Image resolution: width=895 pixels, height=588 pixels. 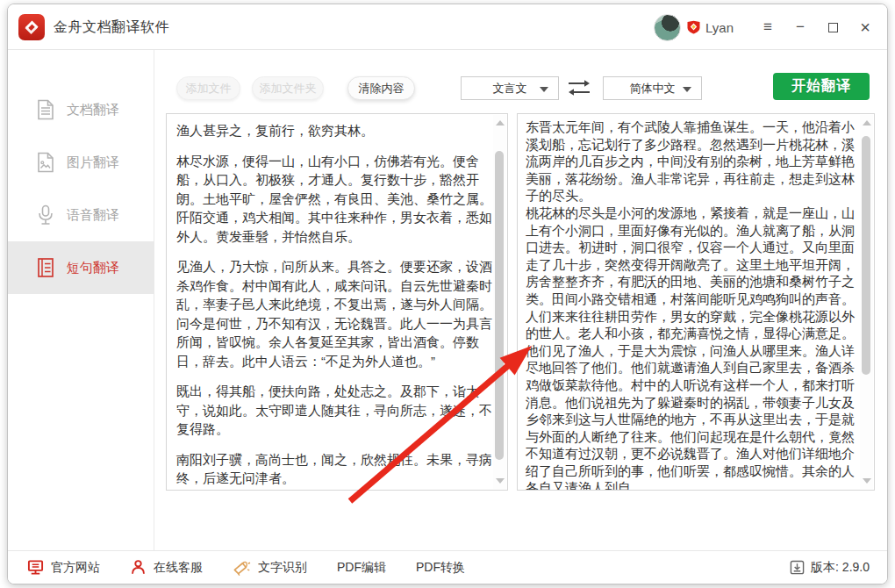 What do you see at coordinates (768, 27) in the screenshot?
I see `menu-icon: ≡` at bounding box center [768, 27].